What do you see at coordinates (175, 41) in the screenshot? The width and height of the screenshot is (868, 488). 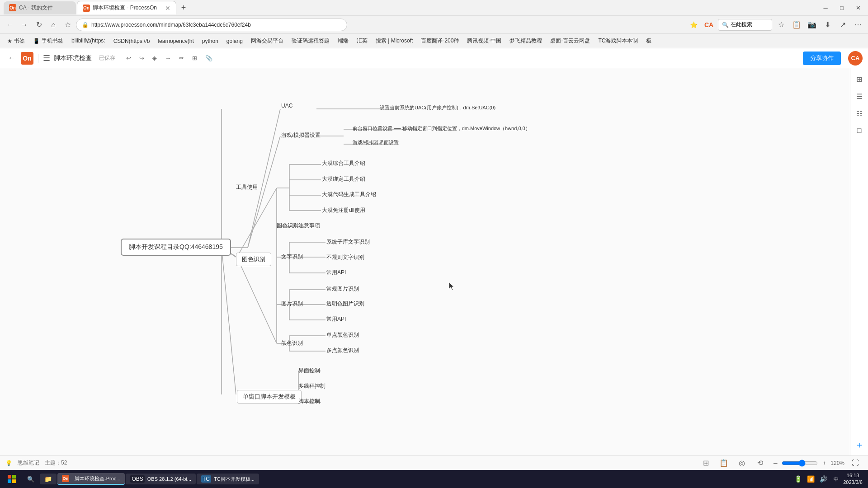 I see `bookmark-item-4: learnopencv(ht` at bounding box center [175, 41].